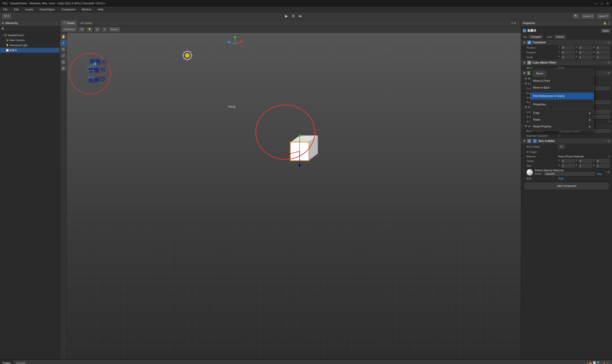 The height and width of the screenshot is (364, 612). I want to click on inspector-menu: ⋮, so click(609, 23).